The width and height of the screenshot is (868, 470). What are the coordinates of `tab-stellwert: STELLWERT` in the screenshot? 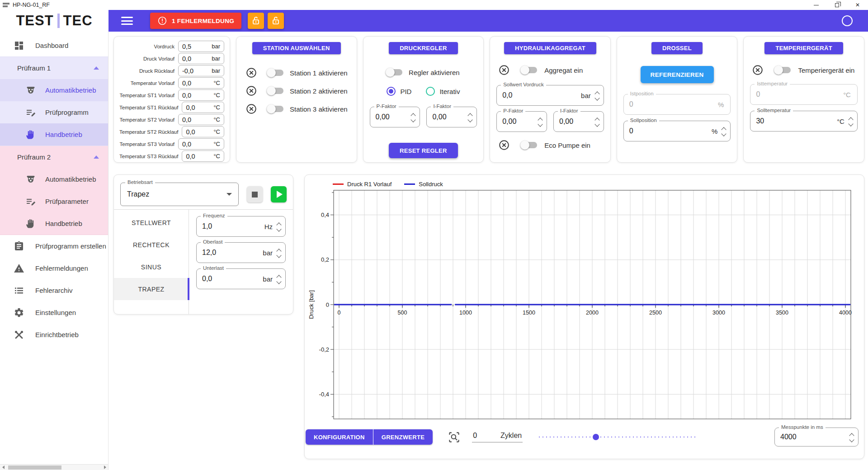 It's located at (151, 222).